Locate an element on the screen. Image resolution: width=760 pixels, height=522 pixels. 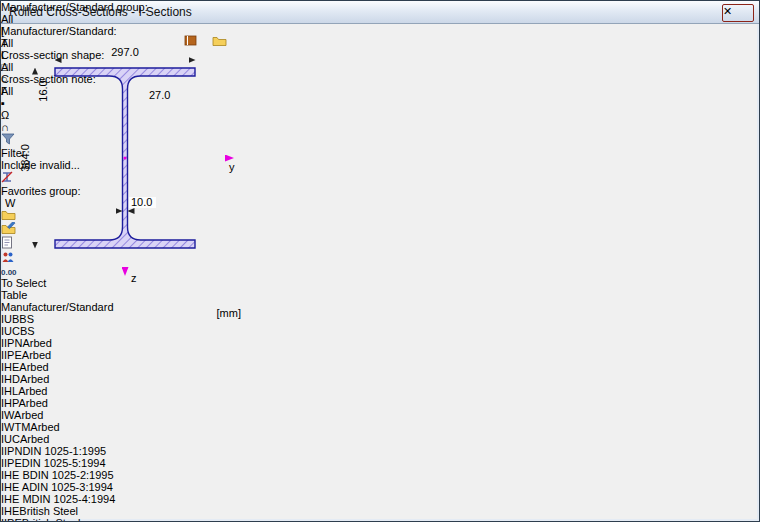
dim-flange-thickness: 16.0 is located at coordinates (43, 90).